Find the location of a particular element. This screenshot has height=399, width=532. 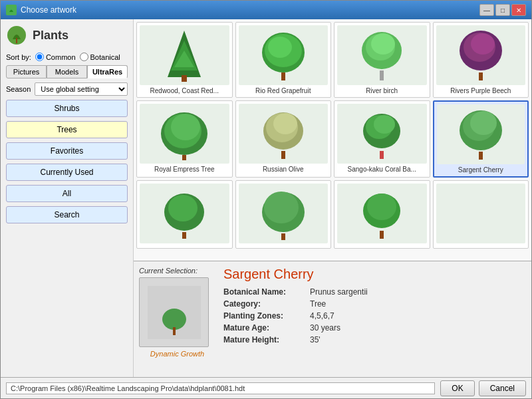

category-value: Tree is located at coordinates (318, 304).